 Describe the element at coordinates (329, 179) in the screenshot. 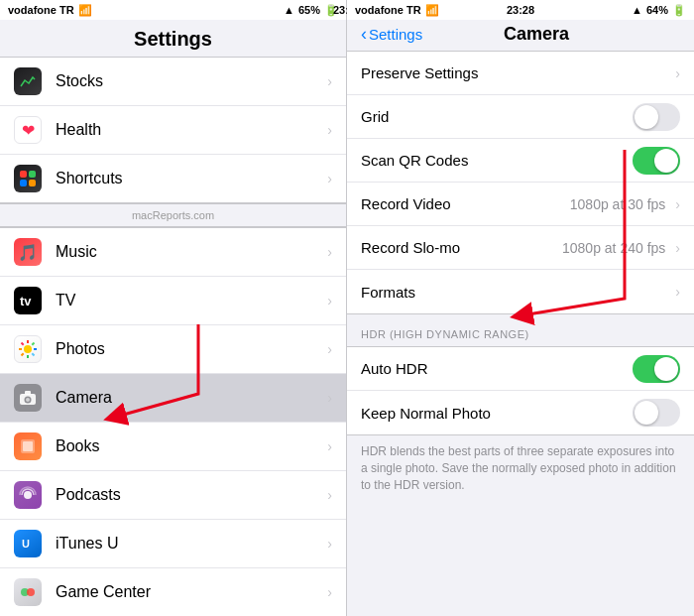

I see `shortcuts-chevron: ›` at that location.